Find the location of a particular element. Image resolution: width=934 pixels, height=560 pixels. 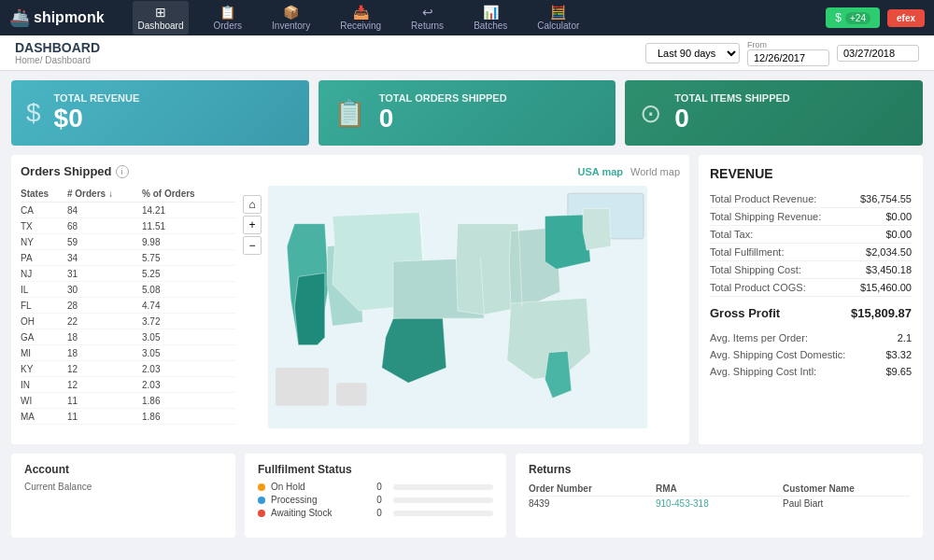

table-header: States # Orders ↓ % of Orders is located at coordinates (128, 194).